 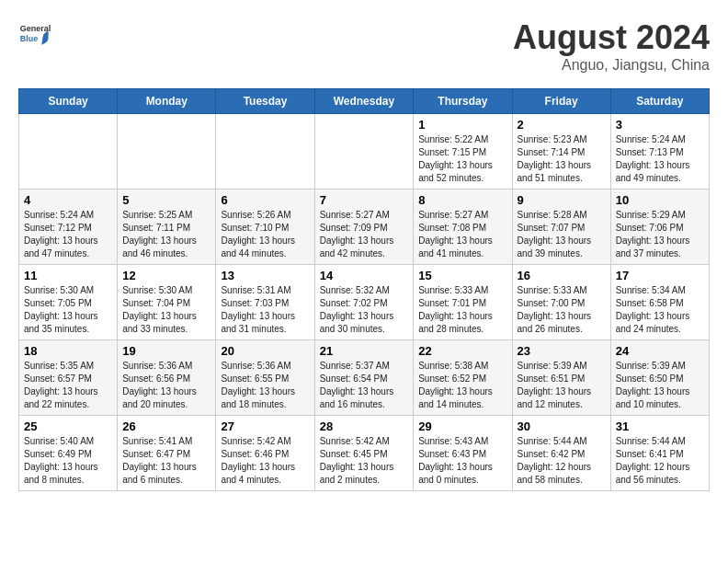 I want to click on day-info: Sunrise: 5:22 AM Sunset: 7:15 PM Dayligh…, so click(x=462, y=159).